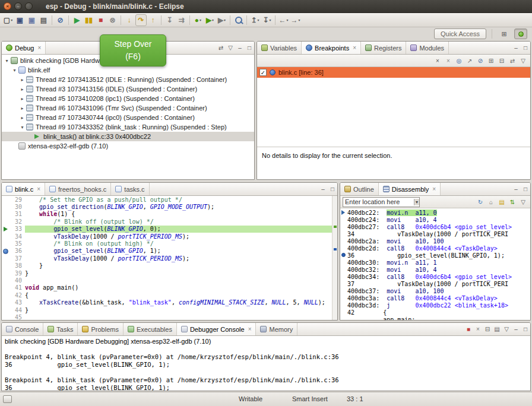 The height and width of the screenshot is (406, 532). I want to click on show-source-icon: ▤, so click(502, 202).